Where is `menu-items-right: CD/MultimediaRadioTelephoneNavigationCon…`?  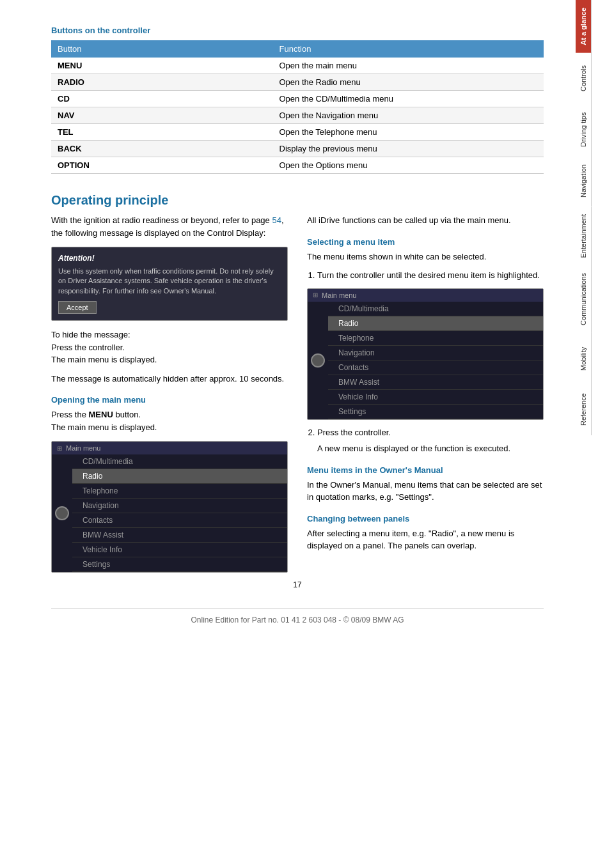 menu-items-right: CD/MultimediaRadioTelephoneNavigationCon… is located at coordinates (436, 360).